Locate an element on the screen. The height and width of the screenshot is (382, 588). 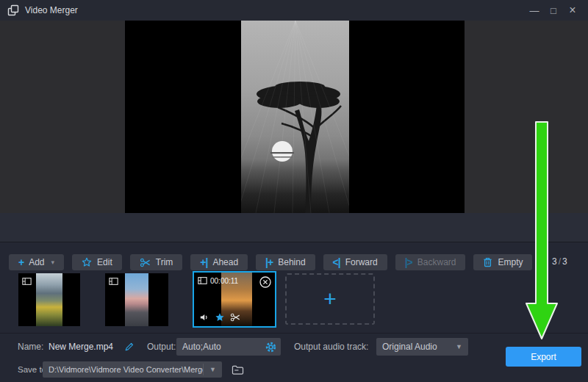
audio-track-dropdown: Original Audio ▼ is located at coordinates (422, 347).